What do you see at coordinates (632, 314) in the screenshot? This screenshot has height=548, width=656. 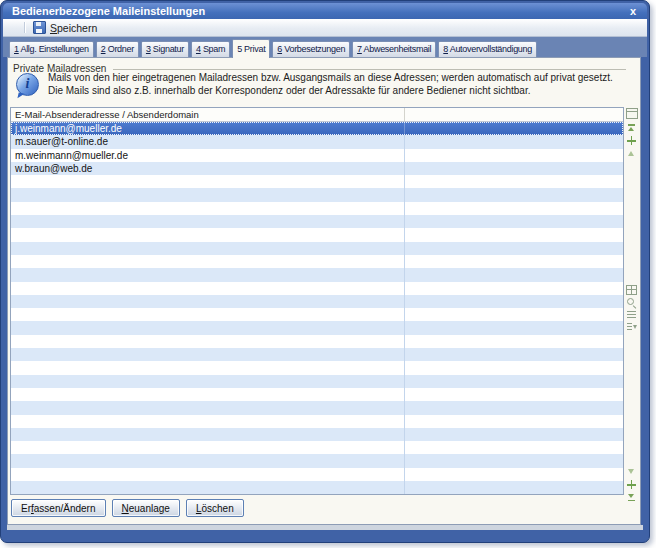 I see `list-view-icon` at bounding box center [632, 314].